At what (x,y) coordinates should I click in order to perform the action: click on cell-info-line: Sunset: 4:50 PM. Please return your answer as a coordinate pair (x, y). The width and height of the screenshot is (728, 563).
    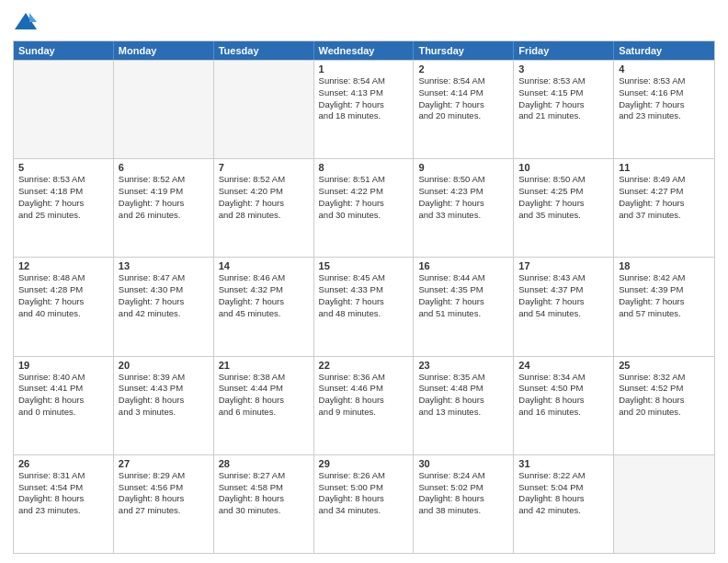
    Looking at the image, I should click on (563, 388).